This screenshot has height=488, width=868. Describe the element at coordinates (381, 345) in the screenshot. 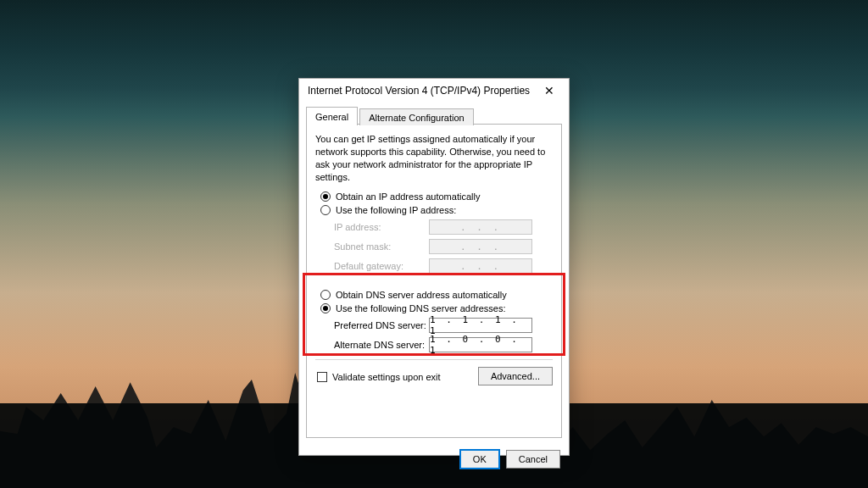

I see `label-alternate-dns: Alternate DNS server:` at that location.